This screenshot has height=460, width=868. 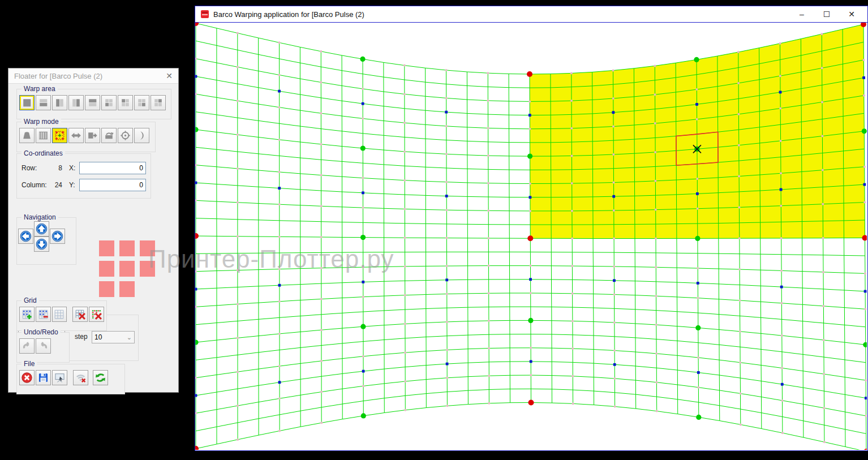 I want to click on warp-area-right-half-button, so click(x=76, y=103).